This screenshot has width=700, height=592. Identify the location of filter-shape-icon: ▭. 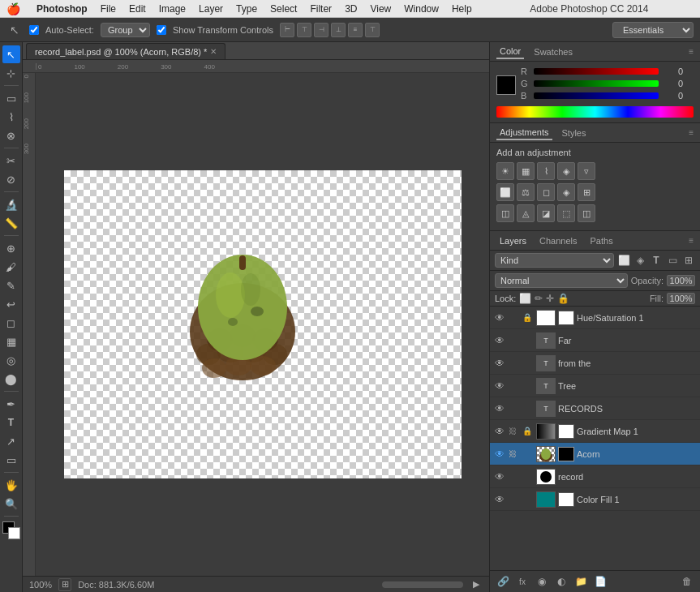
(672, 260).